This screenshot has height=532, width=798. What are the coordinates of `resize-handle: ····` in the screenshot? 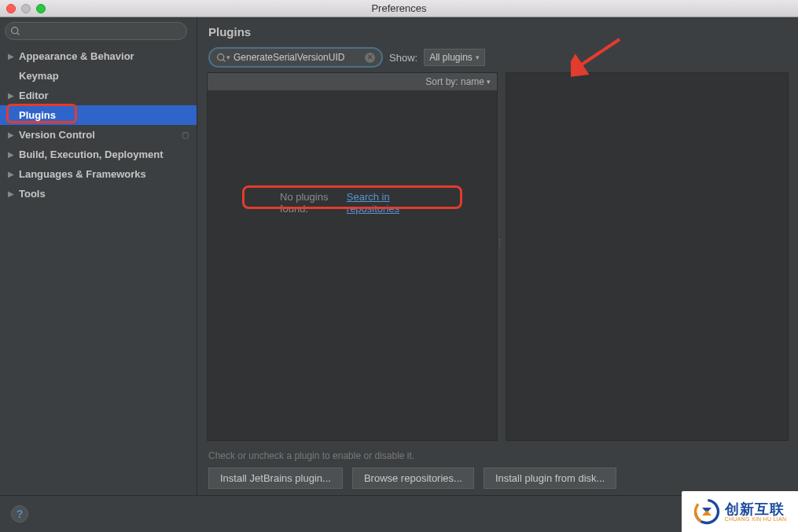 It's located at (500, 243).